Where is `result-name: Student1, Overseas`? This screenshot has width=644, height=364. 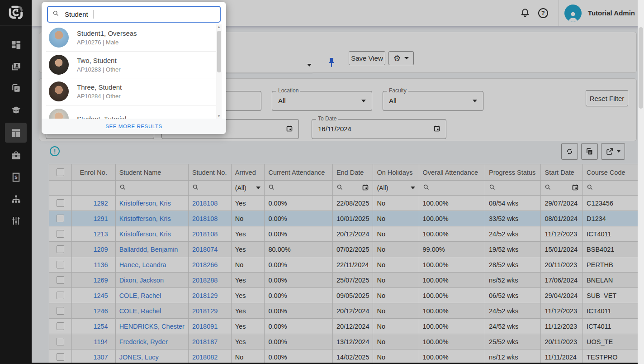 result-name: Student1, Overseas is located at coordinates (107, 34).